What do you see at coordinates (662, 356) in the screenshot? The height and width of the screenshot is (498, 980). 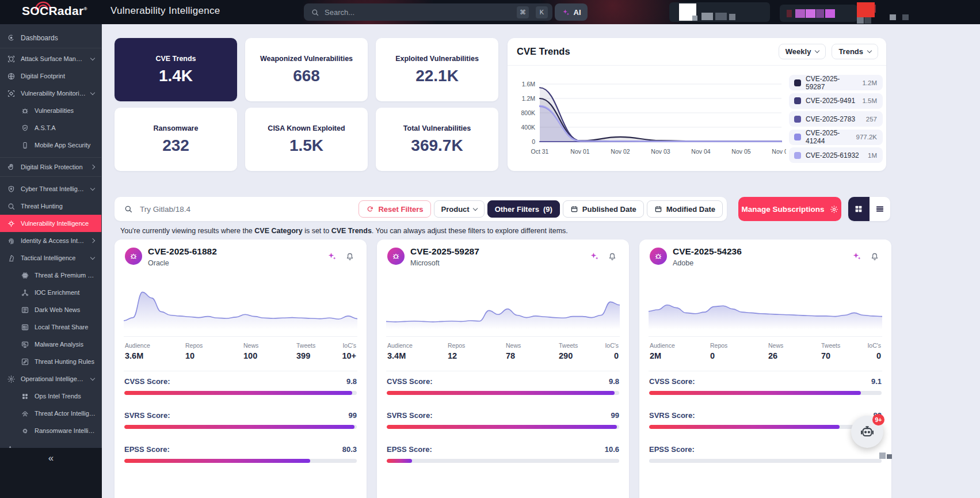 I see `metric-value: 2M` at bounding box center [662, 356].